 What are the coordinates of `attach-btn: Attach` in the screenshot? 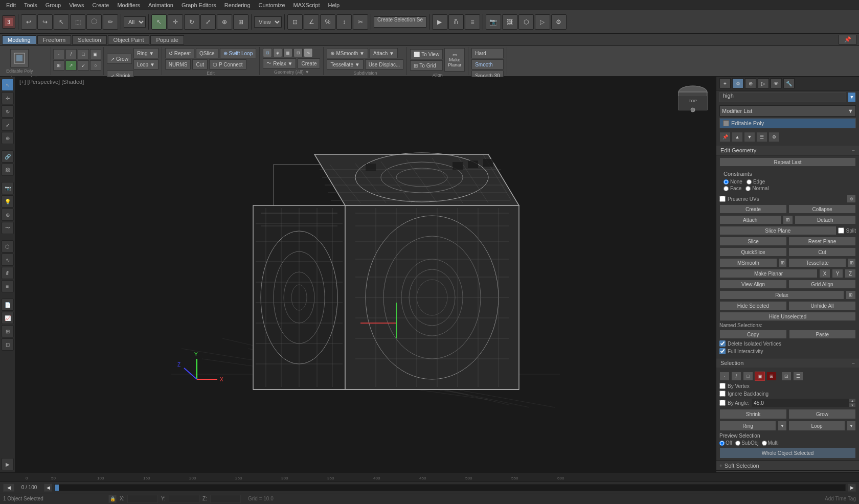 It's located at (751, 220).